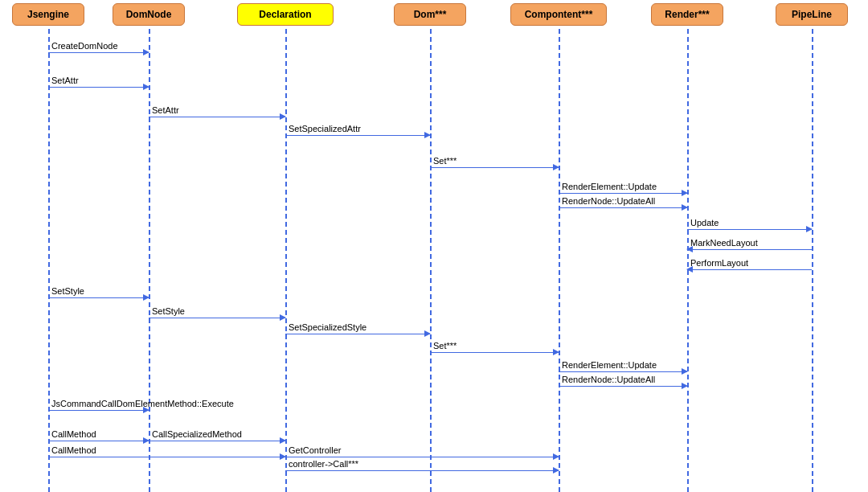  I want to click on label-20: GetController, so click(315, 450).